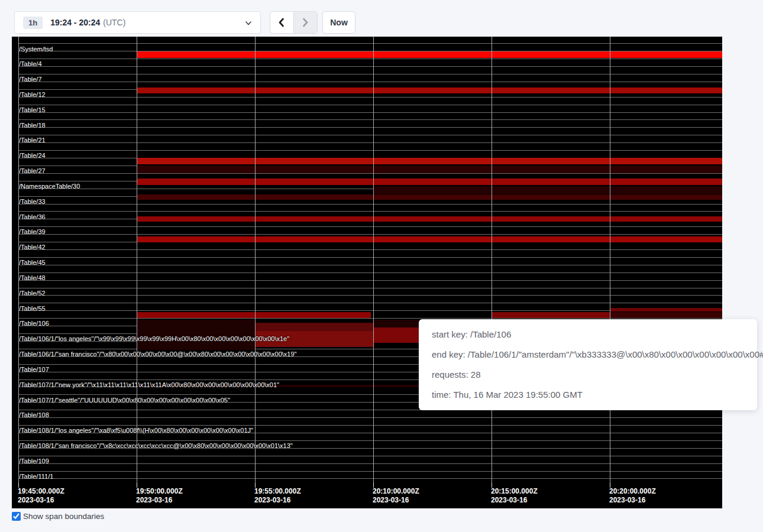  I want to click on row-label: /Table/106, so click(34, 323).